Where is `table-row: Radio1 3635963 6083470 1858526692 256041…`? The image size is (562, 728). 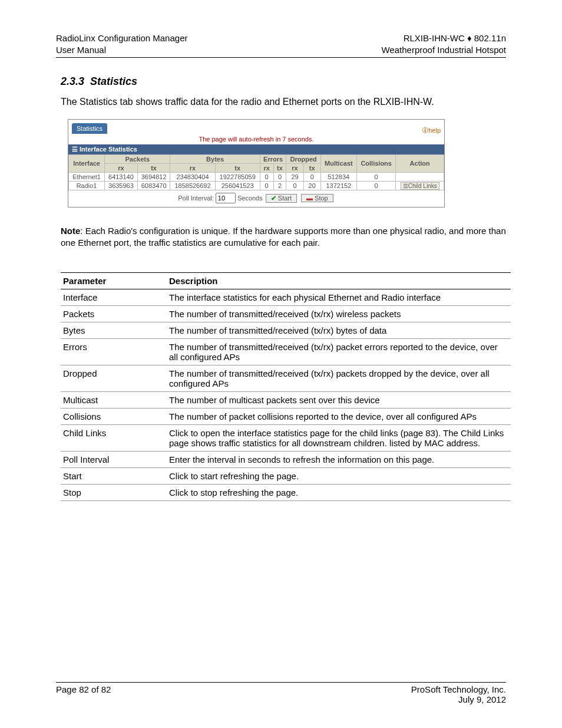 table-row: Radio1 3635963 6083470 1858526692 256041… is located at coordinates (257, 185).